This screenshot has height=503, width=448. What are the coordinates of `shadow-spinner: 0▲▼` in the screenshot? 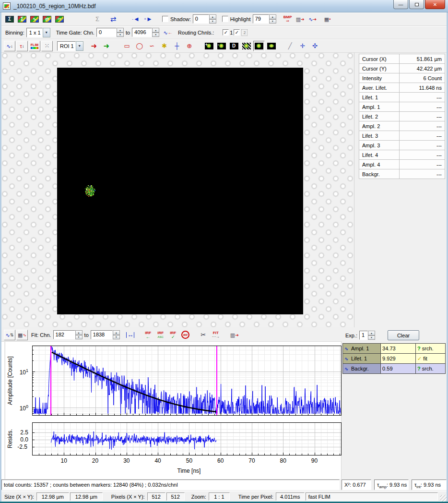 It's located at (204, 19).